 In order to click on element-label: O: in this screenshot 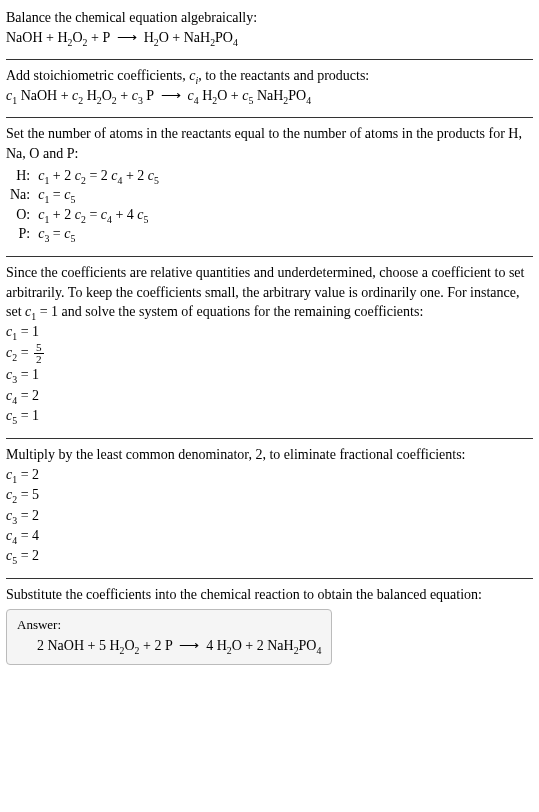, I will do `click(20, 215)`.